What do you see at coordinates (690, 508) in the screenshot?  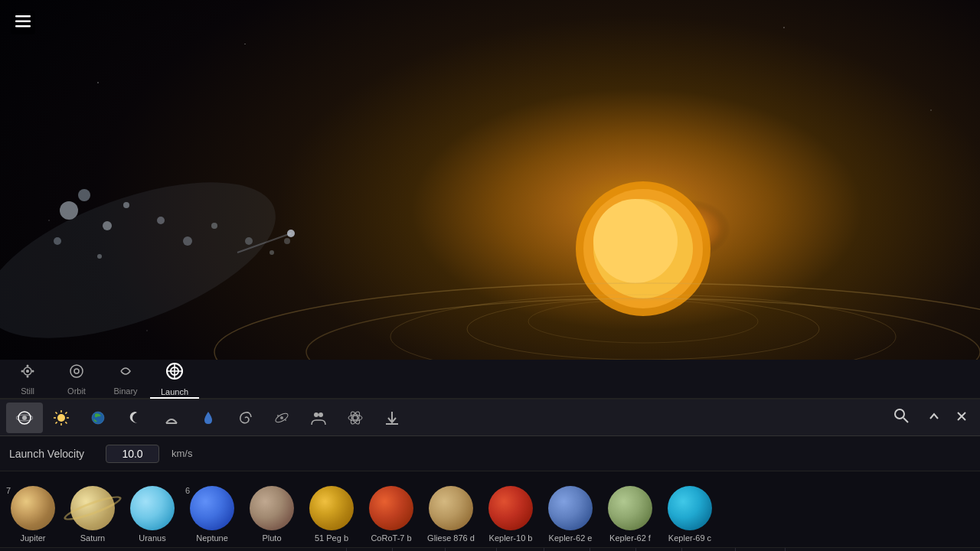 I see `kepler69c-image` at bounding box center [690, 508].